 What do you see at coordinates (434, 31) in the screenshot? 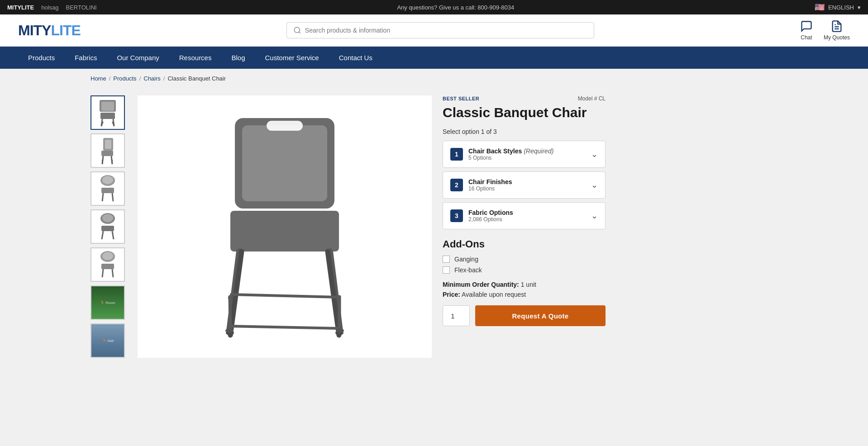
I see `header: MITYLITE Chat My Quotes` at bounding box center [434, 31].